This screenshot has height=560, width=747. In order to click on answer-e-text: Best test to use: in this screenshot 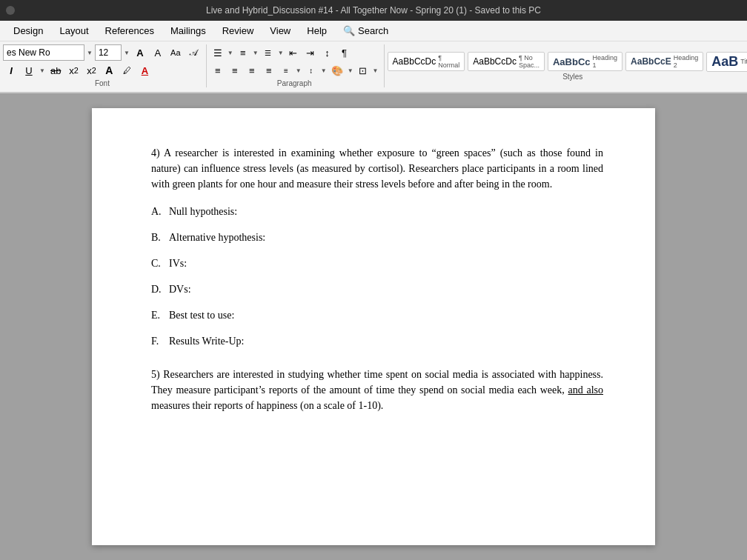, I will do `click(202, 316)`.